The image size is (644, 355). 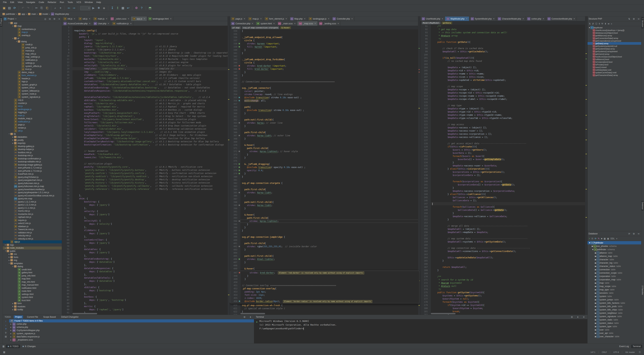 What do you see at coordinates (325, 167) in the screenshot?
I see `code-line: 377 @include transition( opacity 0.18s e…` at bounding box center [325, 167].